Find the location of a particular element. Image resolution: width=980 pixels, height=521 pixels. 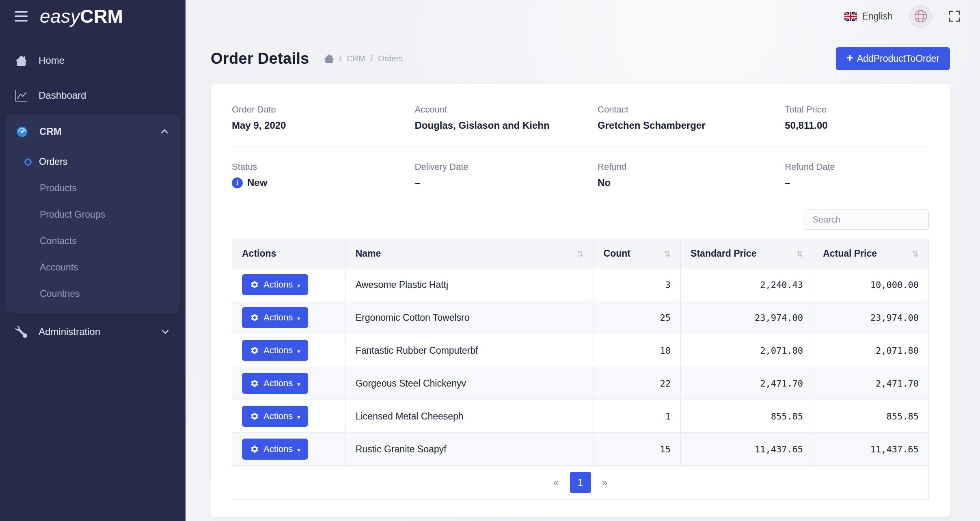

field-order-date: Order Date May 9, 2020 is located at coordinates (323, 118).